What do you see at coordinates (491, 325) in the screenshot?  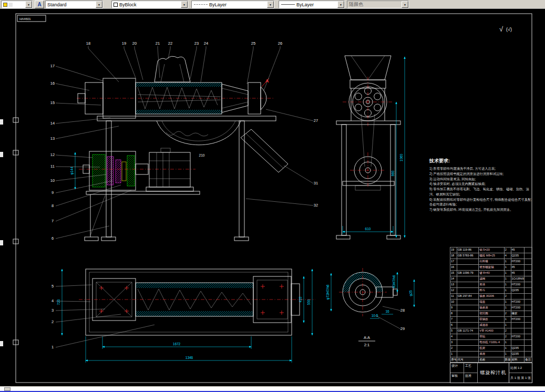 I see `part-name: 减速器` at bounding box center [491, 325].